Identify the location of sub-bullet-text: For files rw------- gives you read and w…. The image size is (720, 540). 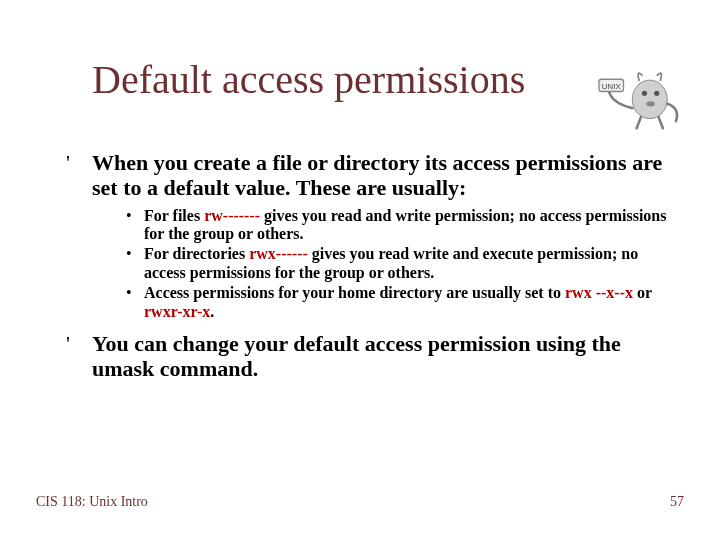
(412, 226).